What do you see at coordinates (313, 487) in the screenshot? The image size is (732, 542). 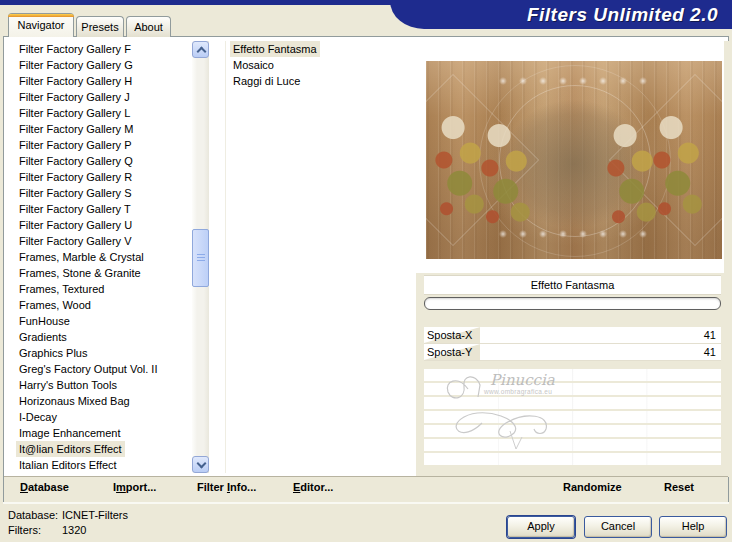 I see `editor-button: Editor...` at bounding box center [313, 487].